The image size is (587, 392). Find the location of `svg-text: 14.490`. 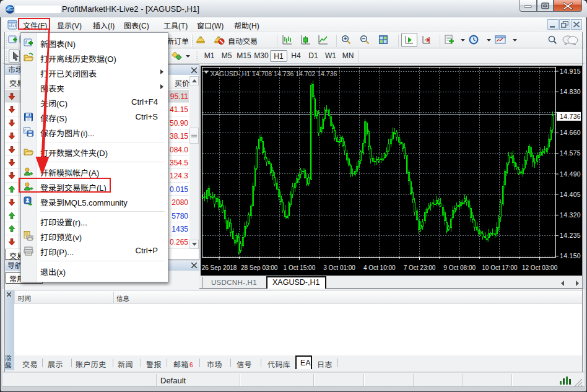

svg-text: 14.490 is located at coordinates (570, 174).